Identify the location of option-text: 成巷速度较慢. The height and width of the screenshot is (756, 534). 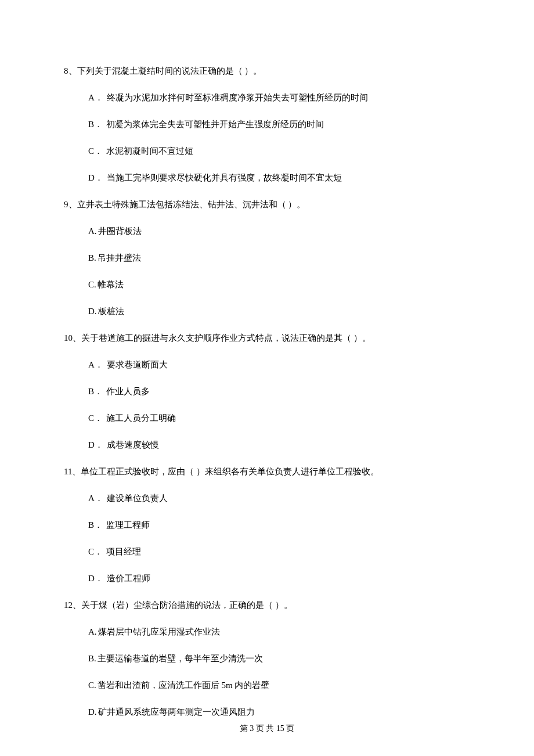
(133, 445).